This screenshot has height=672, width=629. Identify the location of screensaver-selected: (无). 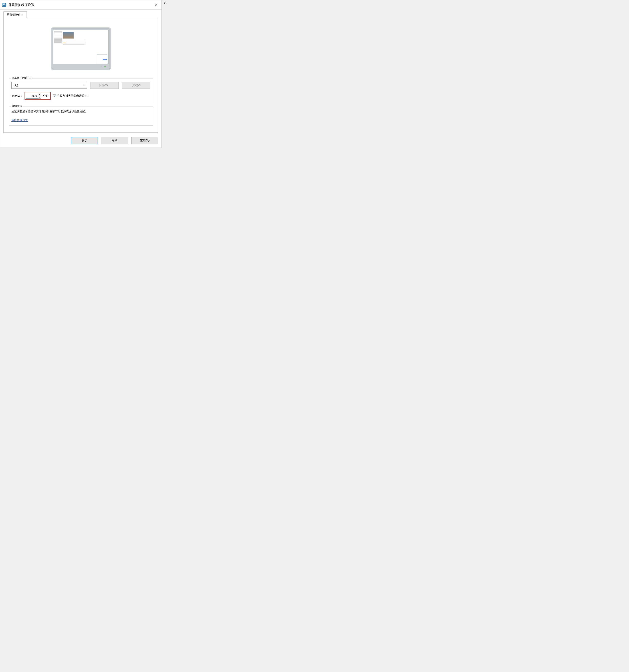
(16, 85).